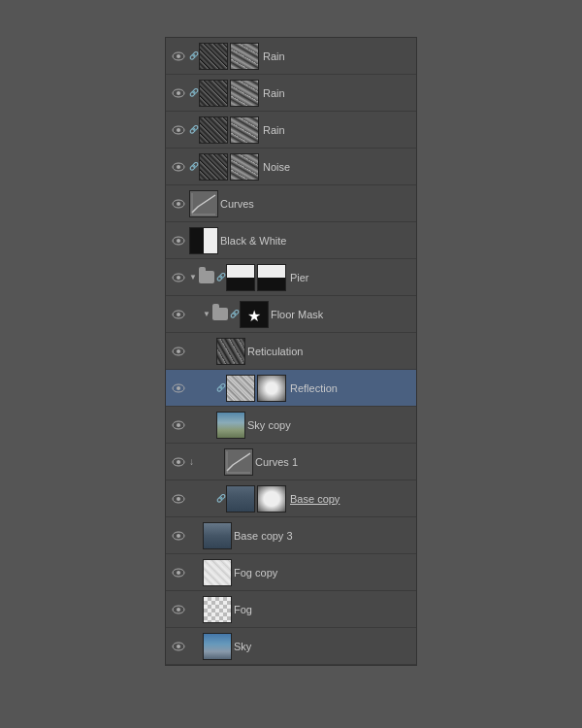 The height and width of the screenshot is (728, 582). Describe the element at coordinates (301, 646) in the screenshot. I see `layer-content: Sky` at that location.